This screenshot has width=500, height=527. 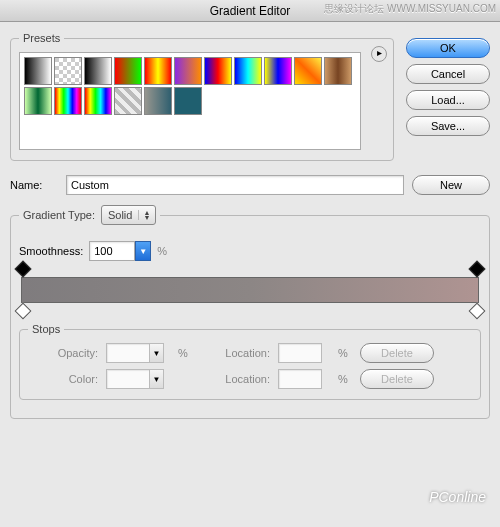 I want to click on color-stop-right, so click(x=478, y=312).